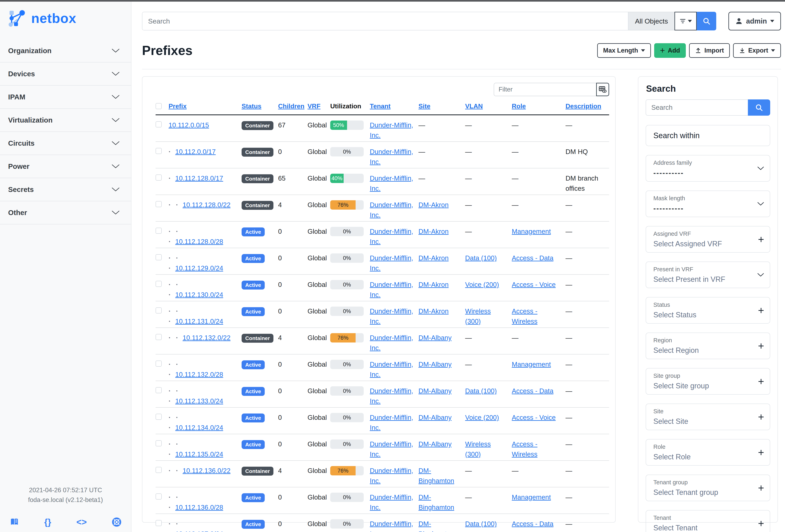 The image size is (785, 532). Describe the element at coordinates (199, 321) in the screenshot. I see `prefix-link: 10.112.131.0/24` at that location.